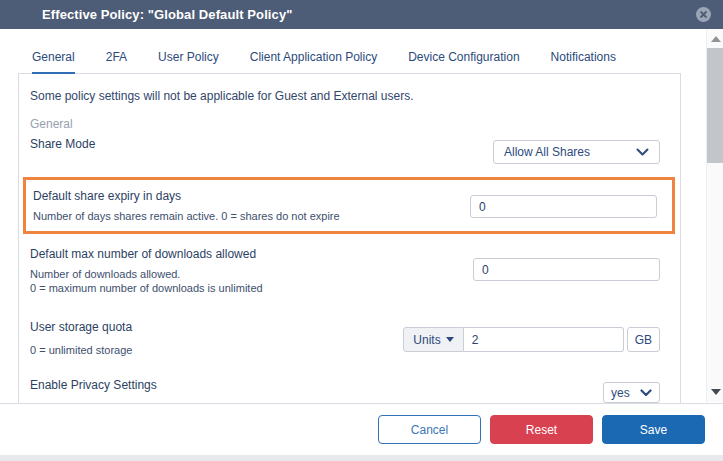  What do you see at coordinates (576, 152) in the screenshot?
I see `share-mode-select: Allow All Shares` at bounding box center [576, 152].